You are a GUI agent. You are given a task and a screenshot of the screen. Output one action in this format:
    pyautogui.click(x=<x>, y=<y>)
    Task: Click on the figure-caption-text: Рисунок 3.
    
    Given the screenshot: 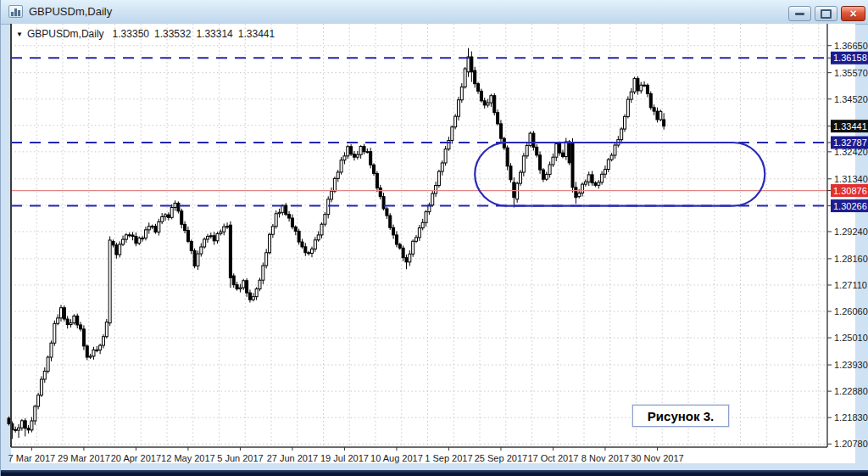 What is the action you would take?
    pyautogui.click(x=681, y=416)
    